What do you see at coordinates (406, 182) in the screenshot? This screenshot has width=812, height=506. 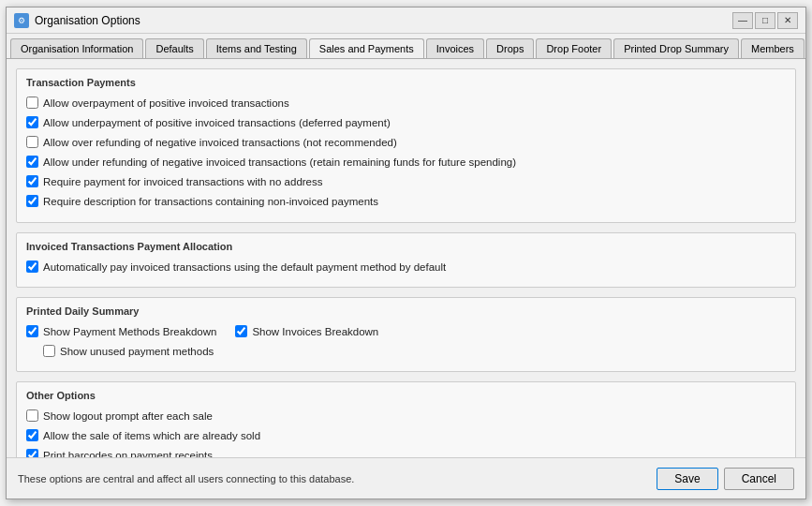 I see `require-payment-row: Require payment for invoiced transaction…` at bounding box center [406, 182].